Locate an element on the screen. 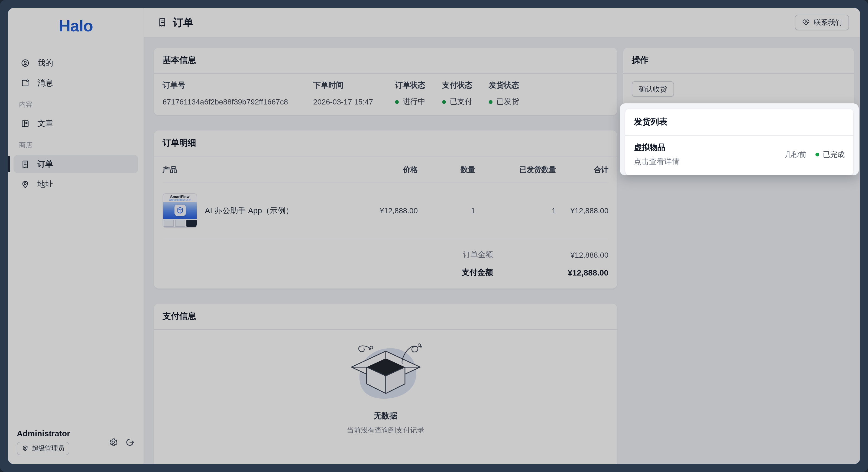 Image resolution: width=868 pixels, height=472 pixels. shipment-meta: 几秒前 已完成 is located at coordinates (815, 155).